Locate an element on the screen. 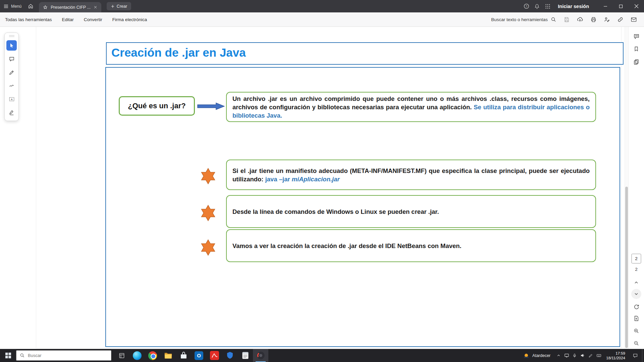  right-panel-rail: 2 2 is located at coordinates (636, 188).